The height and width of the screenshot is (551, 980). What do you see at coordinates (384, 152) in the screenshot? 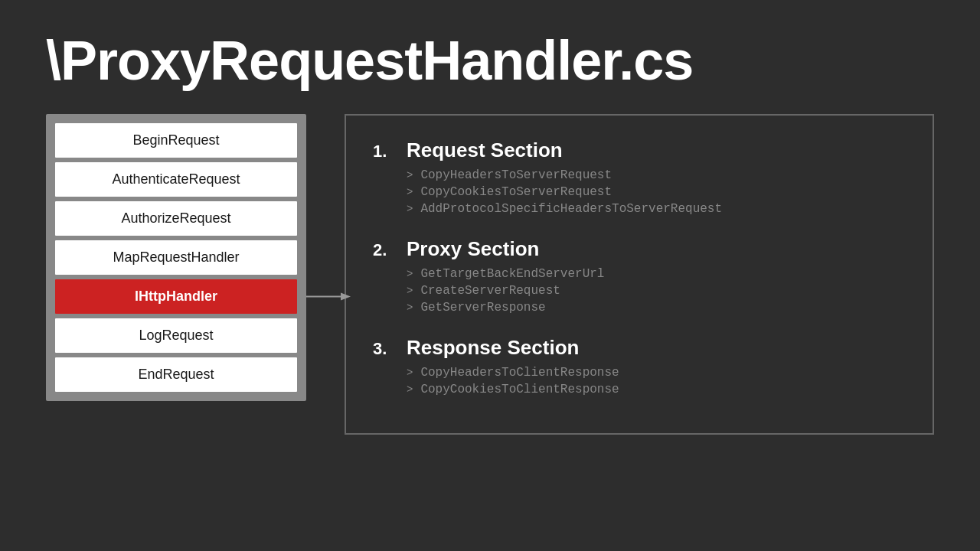
I see `section-number: 1.` at bounding box center [384, 152].